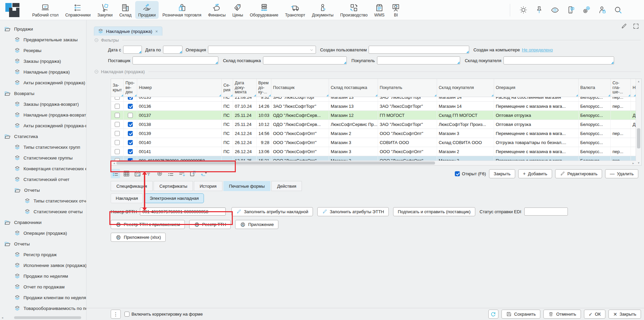 This screenshot has height=320, width=644. I want to click on grid-action-1-button: +Добавить, so click(535, 174).